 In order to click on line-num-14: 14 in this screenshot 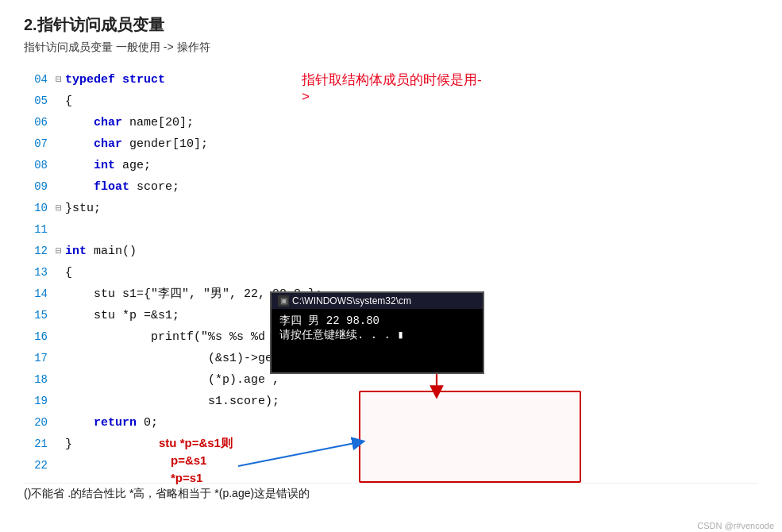, I will do `click(38, 294)`.